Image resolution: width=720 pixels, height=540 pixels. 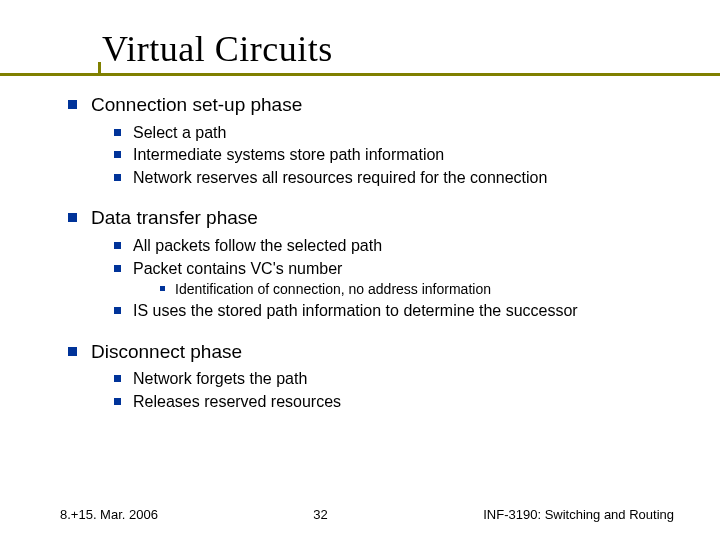 I want to click on list-item-text: Network forgets the path, so click(x=220, y=379).